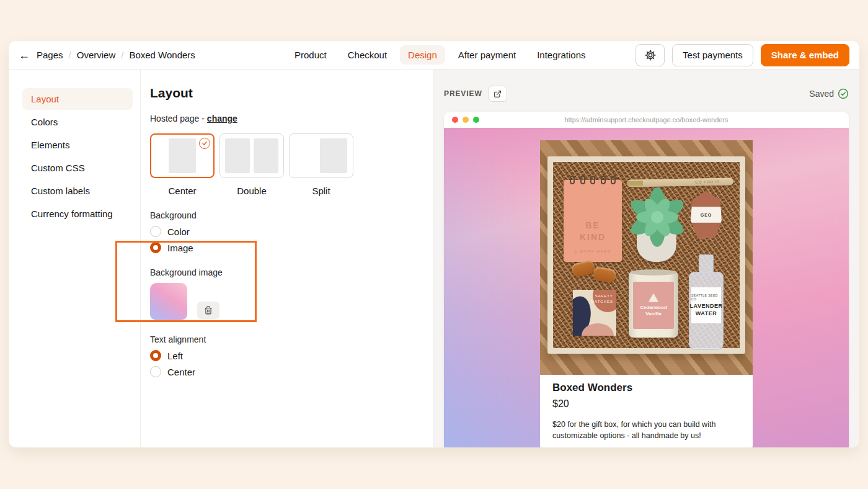 The width and height of the screenshot is (868, 489). What do you see at coordinates (641, 430) in the screenshot?
I see `product-description: $20 for the gift box, for which you can …` at bounding box center [641, 430].